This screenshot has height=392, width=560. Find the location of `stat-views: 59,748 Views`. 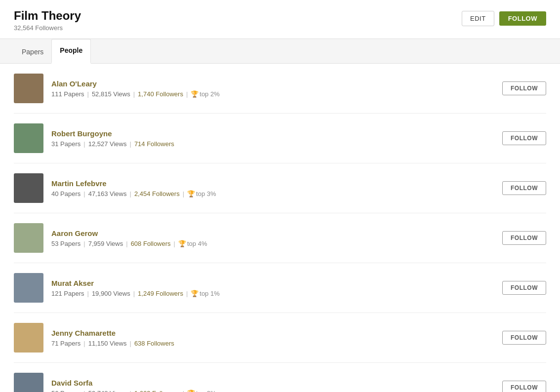

stat-views: 59,748 Views is located at coordinates (108, 391).